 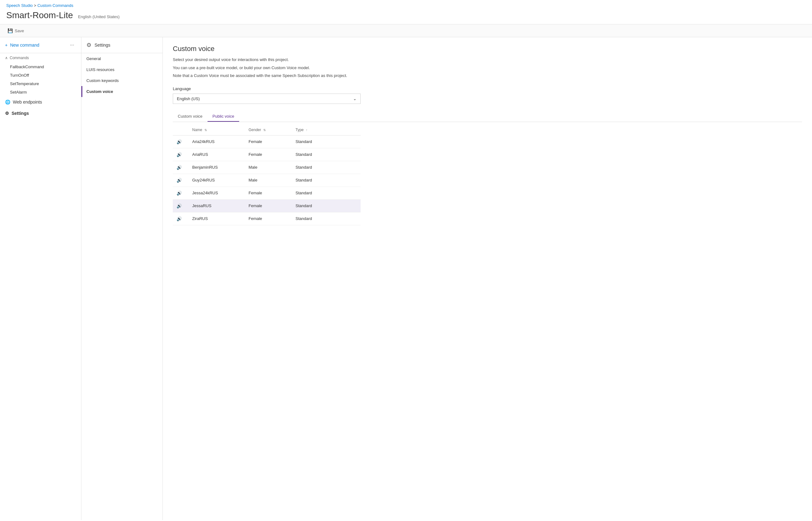 What do you see at coordinates (487, 76) in the screenshot?
I see `content-desc-3: Note that a Custom Voice must be associa…` at bounding box center [487, 76].